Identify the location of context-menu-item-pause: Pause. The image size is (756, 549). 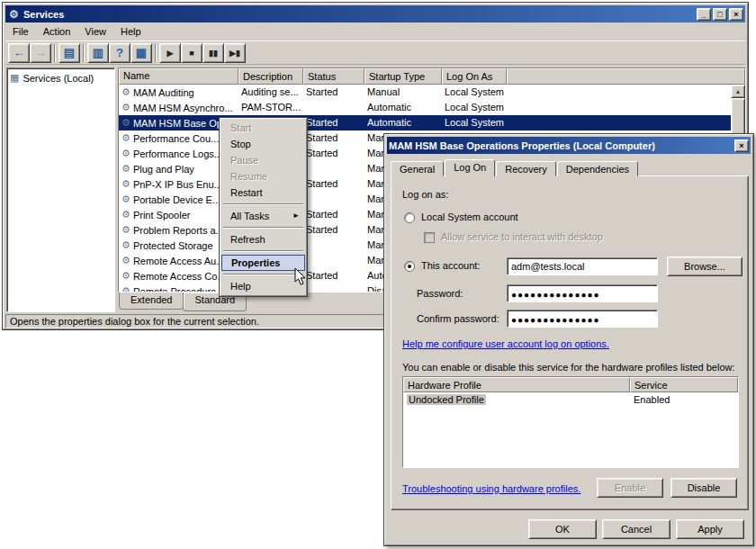
(263, 160).